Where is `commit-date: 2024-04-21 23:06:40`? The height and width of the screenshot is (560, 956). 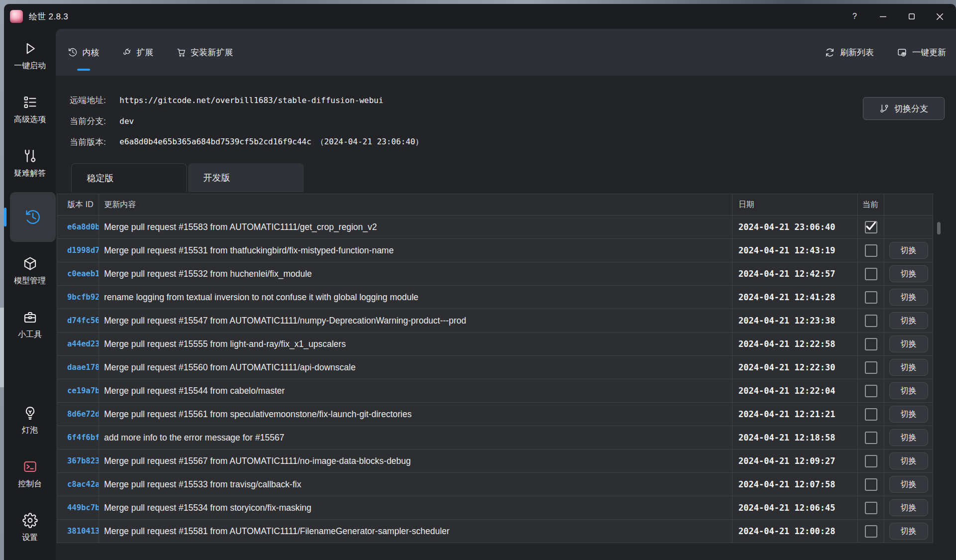 commit-date: 2024-04-21 23:06:40 is located at coordinates (787, 227).